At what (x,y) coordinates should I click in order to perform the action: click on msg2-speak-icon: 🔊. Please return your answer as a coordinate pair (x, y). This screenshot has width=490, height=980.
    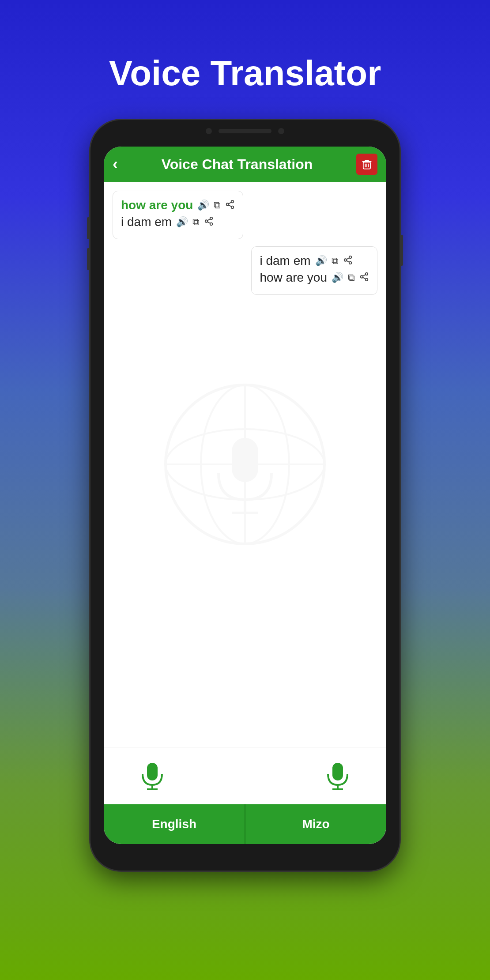
    Looking at the image, I should click on (321, 261).